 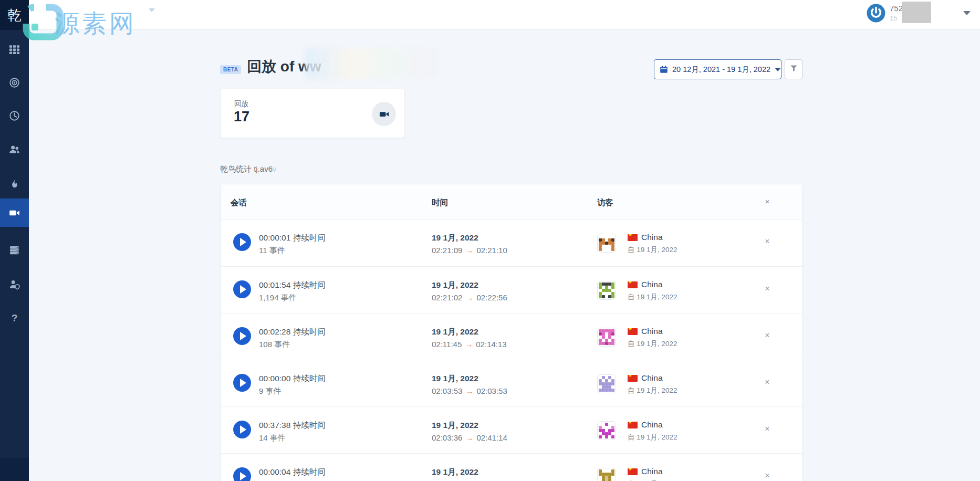 I want to click on question-icon: ?, so click(x=15, y=318).